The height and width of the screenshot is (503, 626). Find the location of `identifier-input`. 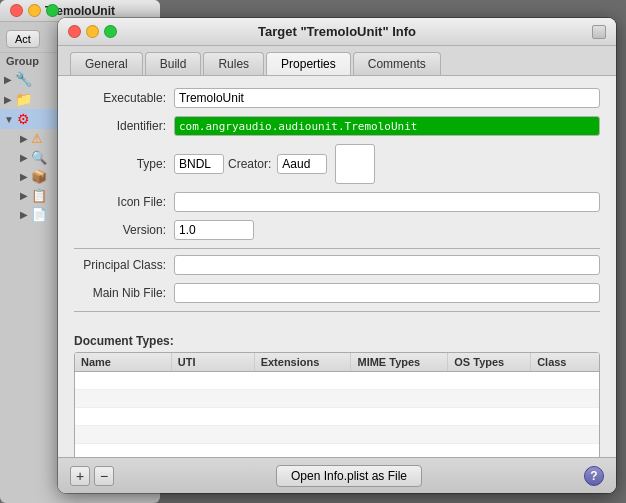

identifier-input is located at coordinates (387, 126).